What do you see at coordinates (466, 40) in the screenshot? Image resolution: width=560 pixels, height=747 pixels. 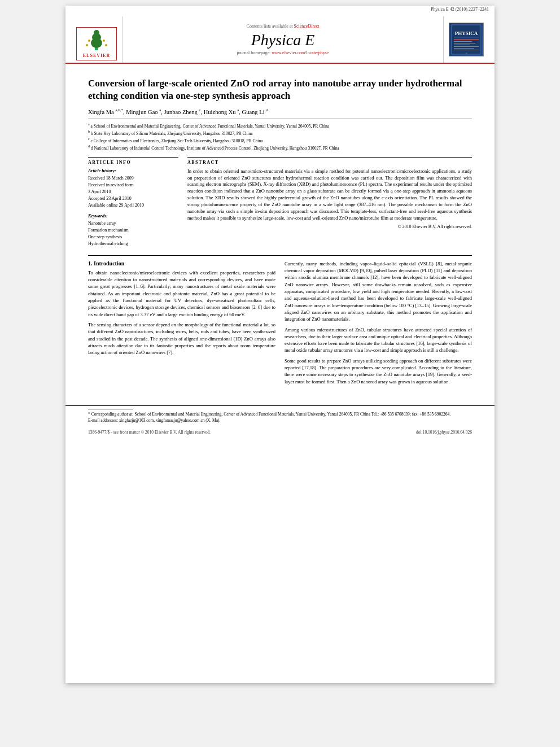 I see `physica-logo-icon: PHYSICA E` at bounding box center [466, 40].